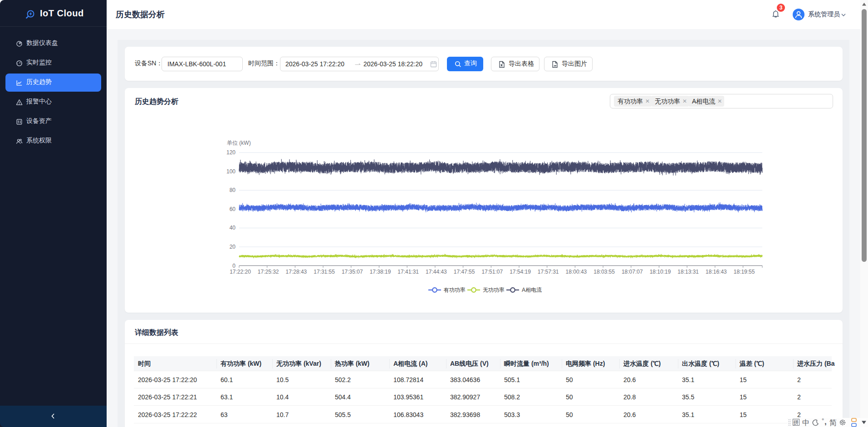 The image size is (868, 427). Describe the element at coordinates (716, 272) in the screenshot. I see `svg-text: 18:16:43` at that location.